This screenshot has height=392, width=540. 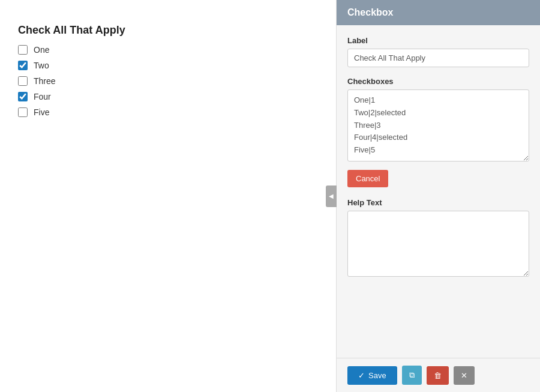 I want to click on checkbox-item-three: Three, so click(x=168, y=81).